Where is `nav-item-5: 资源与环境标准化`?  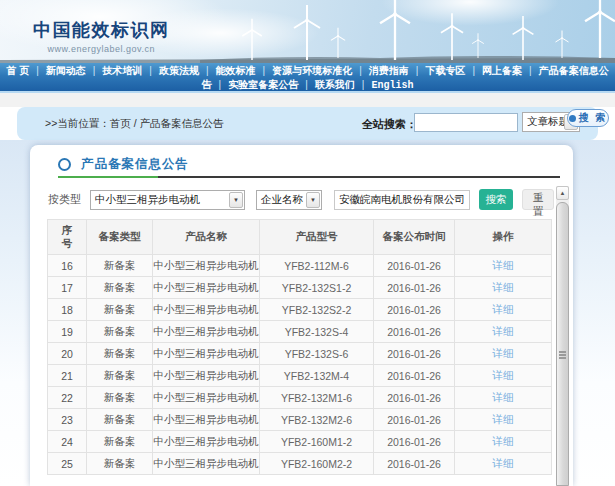 nav-item-5: 资源与环境标准化 is located at coordinates (312, 70).